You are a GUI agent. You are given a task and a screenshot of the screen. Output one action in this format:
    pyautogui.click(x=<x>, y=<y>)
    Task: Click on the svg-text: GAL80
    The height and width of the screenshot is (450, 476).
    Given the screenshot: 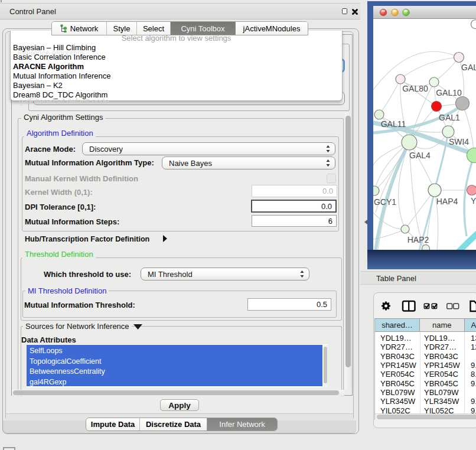 What is the action you would take?
    pyautogui.click(x=415, y=89)
    